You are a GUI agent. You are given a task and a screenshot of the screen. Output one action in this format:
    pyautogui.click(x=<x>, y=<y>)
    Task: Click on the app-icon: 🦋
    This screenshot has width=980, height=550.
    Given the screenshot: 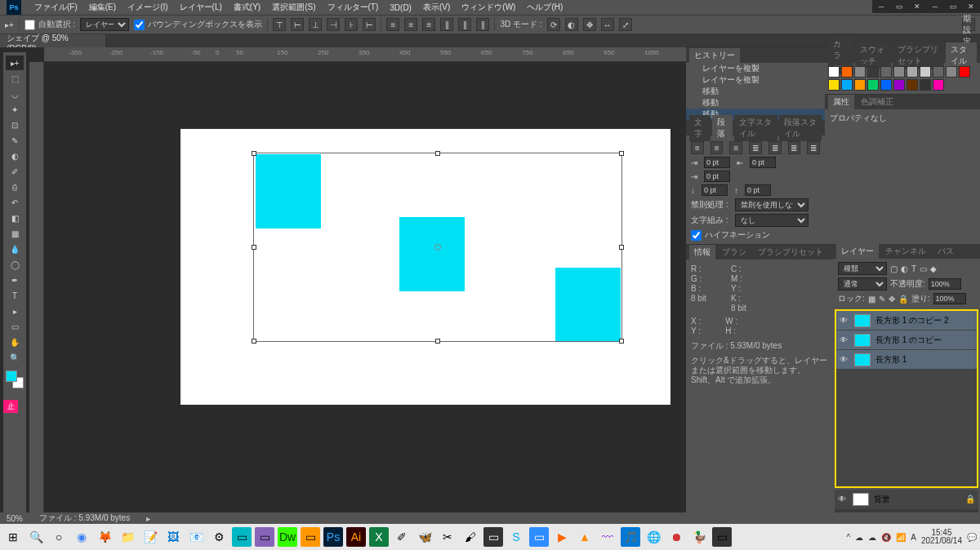 What is the action you would take?
    pyautogui.click(x=425, y=537)
    